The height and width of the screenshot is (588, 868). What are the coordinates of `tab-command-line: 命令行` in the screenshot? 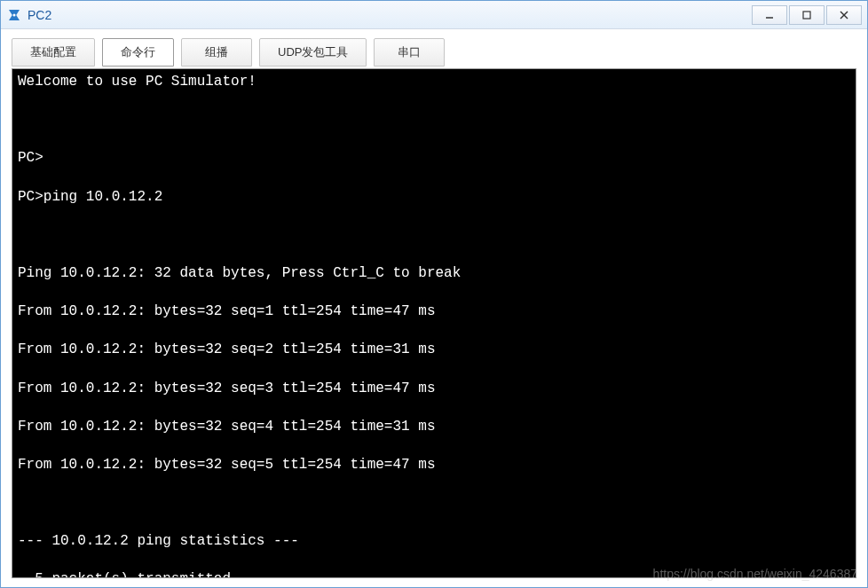 It's located at (138, 52).